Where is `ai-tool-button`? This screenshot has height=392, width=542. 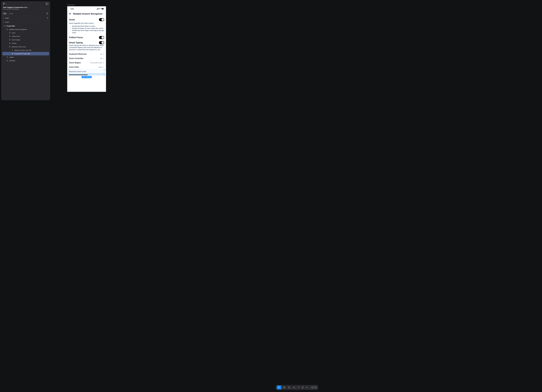 ai-tool-button is located at coordinates (307, 387).